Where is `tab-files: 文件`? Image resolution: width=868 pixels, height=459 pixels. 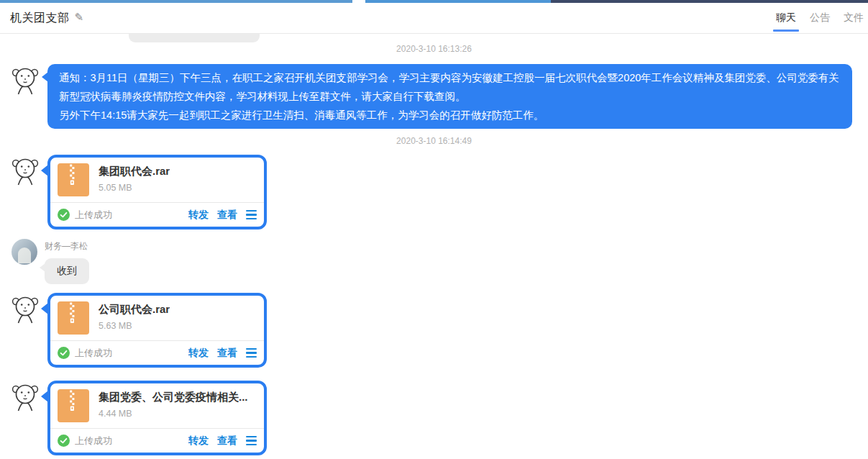 tab-files: 文件 is located at coordinates (854, 18).